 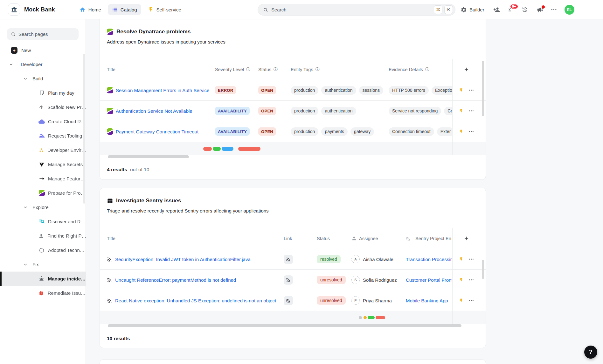 What do you see at coordinates (293, 111) in the screenshot?
I see `table-row: Authentication Service Not Available AVA…` at bounding box center [293, 111].